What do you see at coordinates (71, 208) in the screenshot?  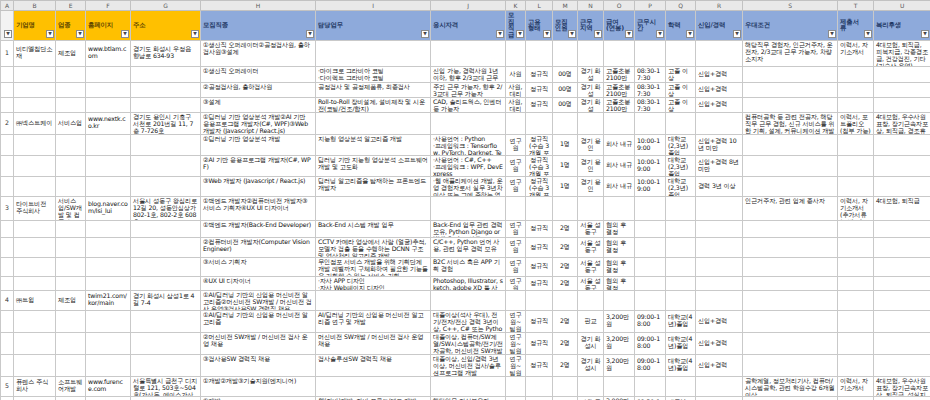 I see `cell-E-9: 서비스업/SW개발 및 컴퓨터 프로그래밍` at bounding box center [71, 208].